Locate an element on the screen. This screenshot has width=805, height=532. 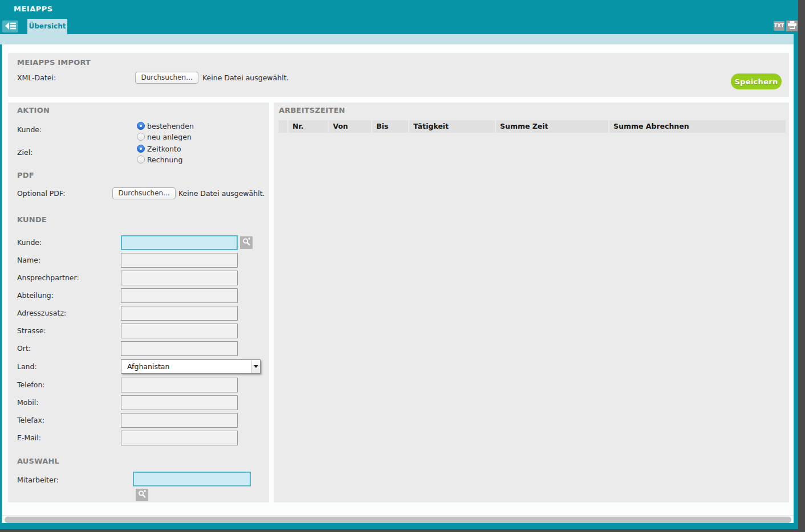
arbeitszeiten-table-header: Nr. Von Bis Tätigkeit Summe Zeit Summe A… is located at coordinates (532, 126).